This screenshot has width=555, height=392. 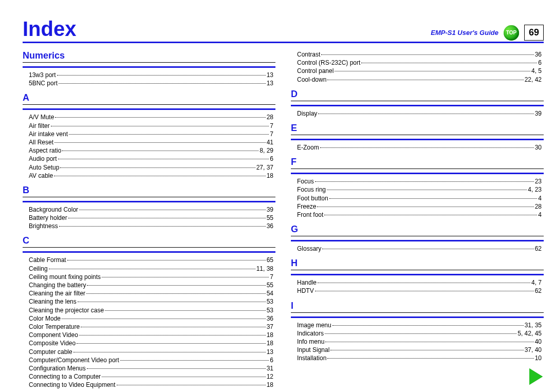 I want to click on index-entry: Color Mode 36, so click(x=151, y=319).